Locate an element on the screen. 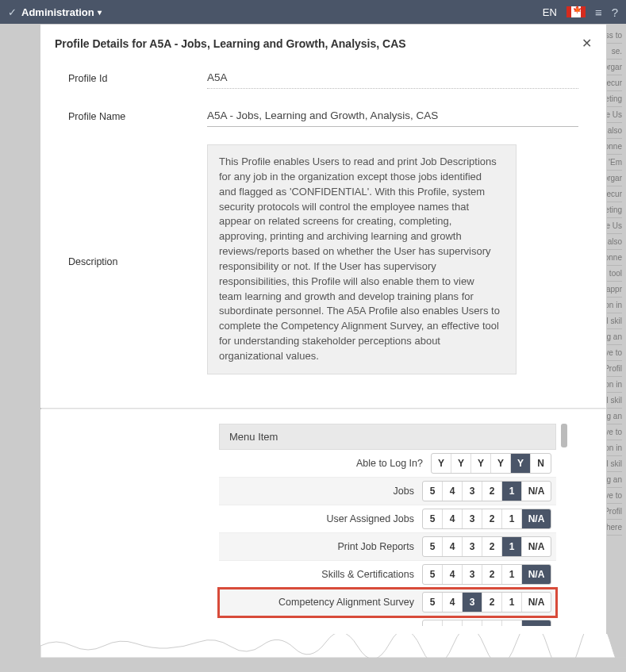 The image size is (626, 672). profile-name-value: A5A - Jobs, Learning and Growth, Analysi… is located at coordinates (393, 117).